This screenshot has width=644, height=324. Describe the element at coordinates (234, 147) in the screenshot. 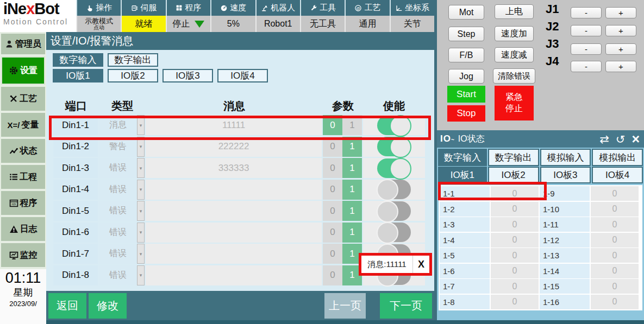

I see `message-input: 222222` at that location.